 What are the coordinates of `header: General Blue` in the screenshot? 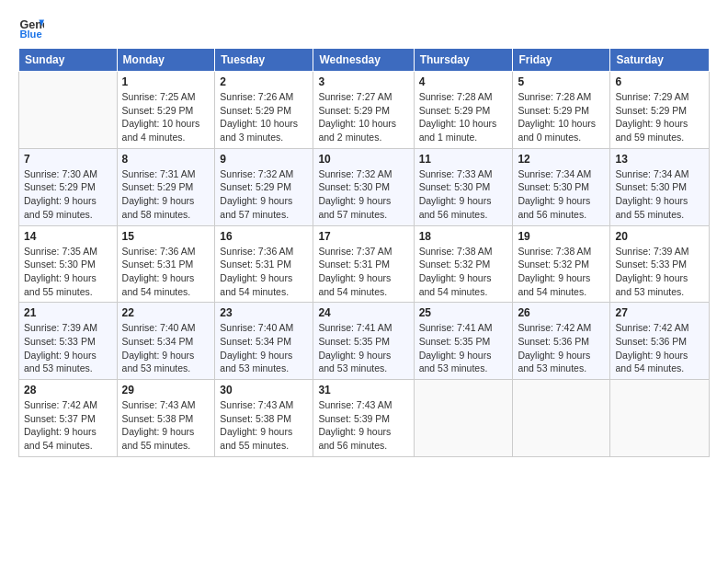 It's located at (364, 28).